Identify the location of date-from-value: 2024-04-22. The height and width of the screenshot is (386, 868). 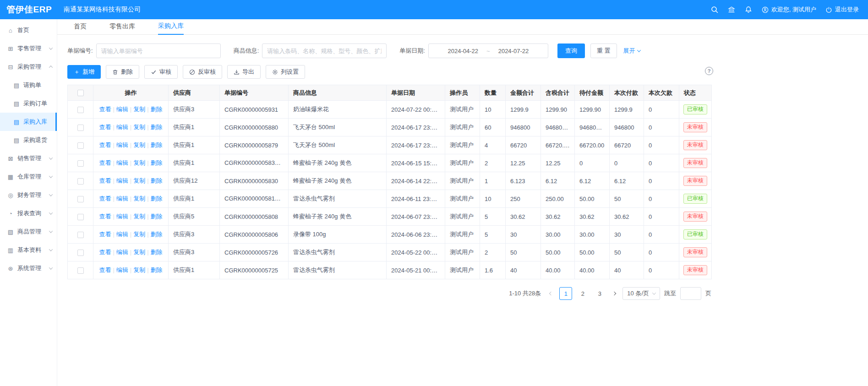
(464, 51).